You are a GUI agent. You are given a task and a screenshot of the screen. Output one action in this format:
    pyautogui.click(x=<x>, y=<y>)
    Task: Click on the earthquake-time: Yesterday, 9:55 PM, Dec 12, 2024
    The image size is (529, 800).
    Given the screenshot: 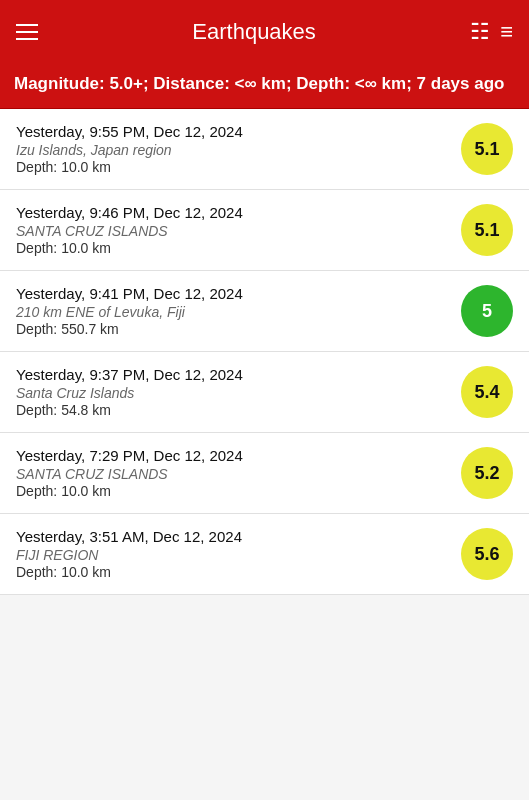 What is the action you would take?
    pyautogui.click(x=232, y=132)
    